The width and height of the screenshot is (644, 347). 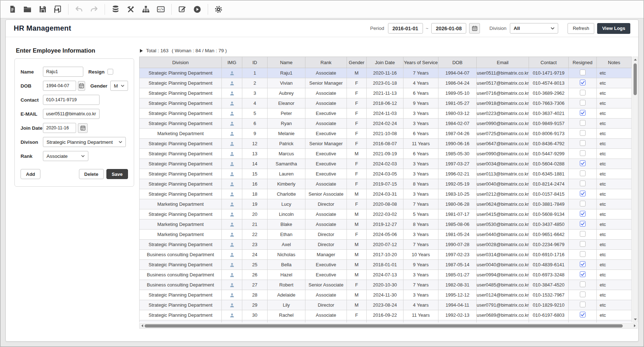 I want to click on col-id: ID, so click(x=255, y=63).